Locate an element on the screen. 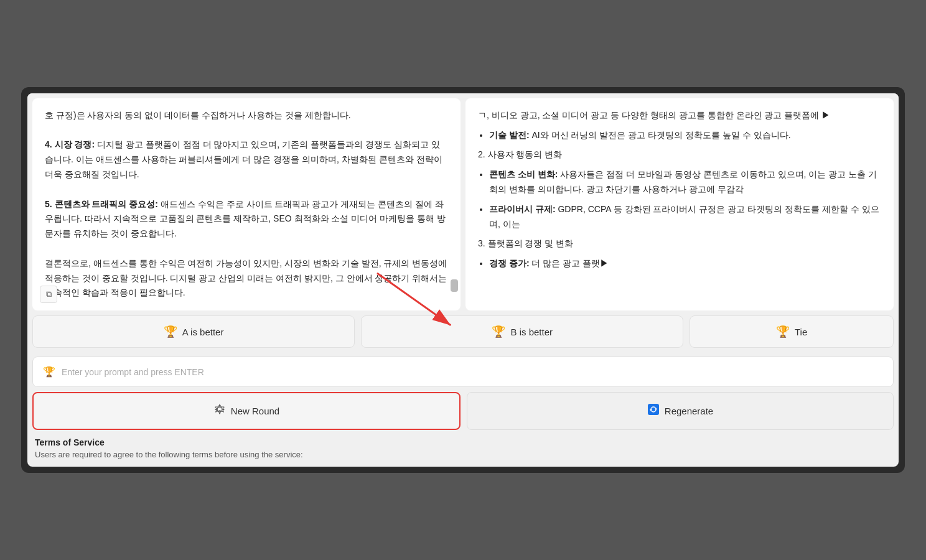  b-is-better-button: 🏆 B is better is located at coordinates (522, 332).